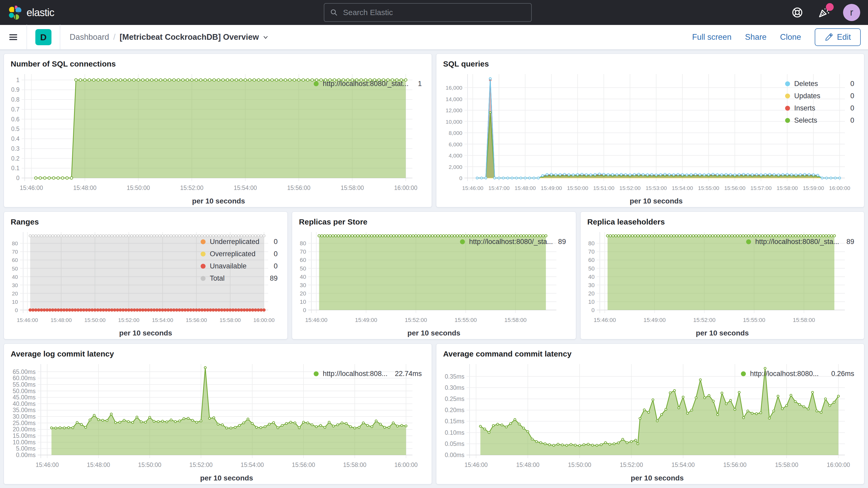 The height and width of the screenshot is (488, 868). What do you see at coordinates (852, 12) in the screenshot?
I see `user-avatar: r` at bounding box center [852, 12].